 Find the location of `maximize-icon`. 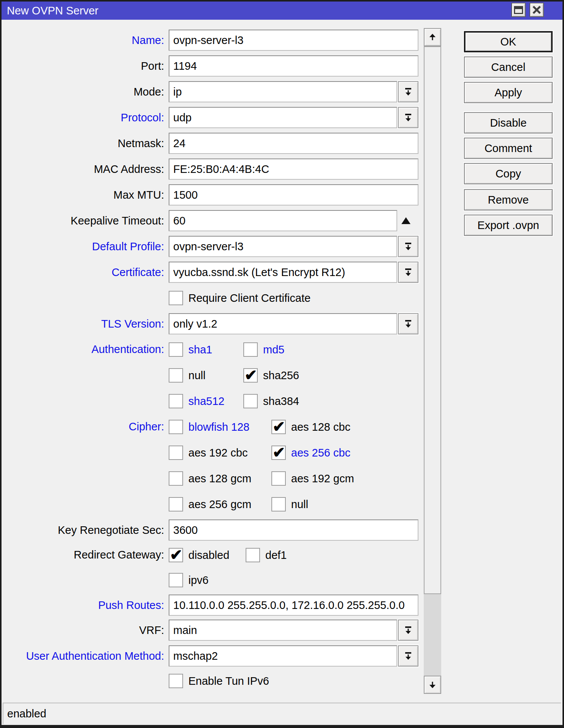

maximize-icon is located at coordinates (519, 10).